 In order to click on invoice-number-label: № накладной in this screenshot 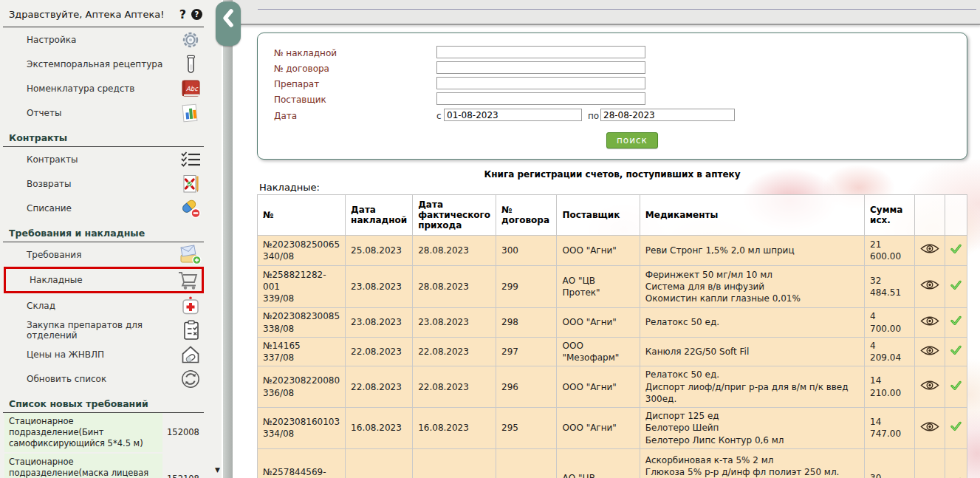, I will do `click(306, 53)`.